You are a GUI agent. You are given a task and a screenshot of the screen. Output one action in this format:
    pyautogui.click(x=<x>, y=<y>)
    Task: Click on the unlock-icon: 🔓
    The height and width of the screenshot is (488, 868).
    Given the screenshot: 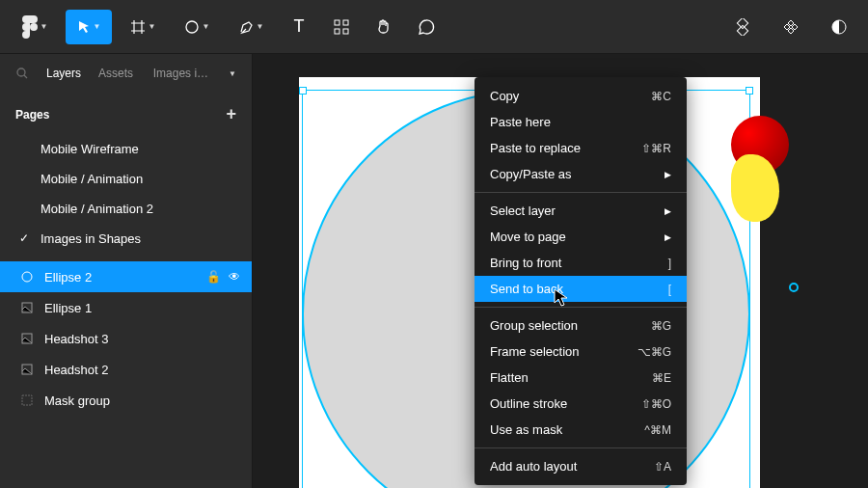 What is the action you would take?
    pyautogui.click(x=214, y=277)
    